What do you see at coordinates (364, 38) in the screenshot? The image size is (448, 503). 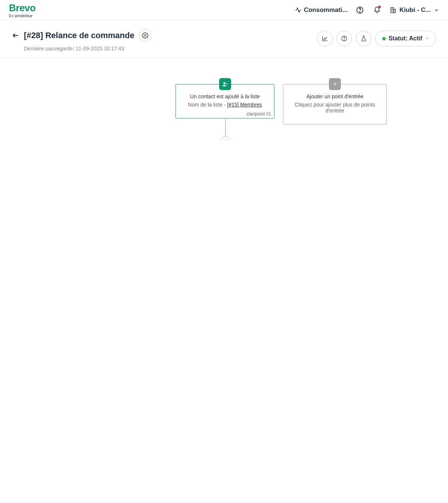 I see `flask-icon` at bounding box center [364, 38].